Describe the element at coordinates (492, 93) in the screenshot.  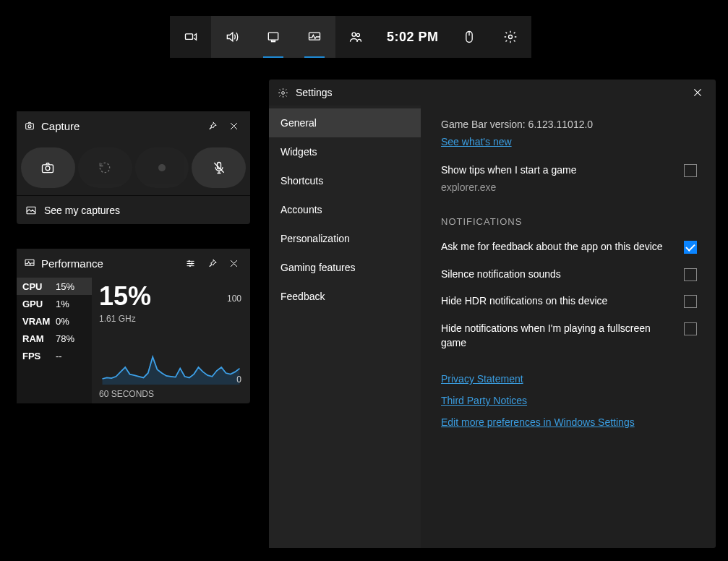
I see `settings-header: Settings` at that location.